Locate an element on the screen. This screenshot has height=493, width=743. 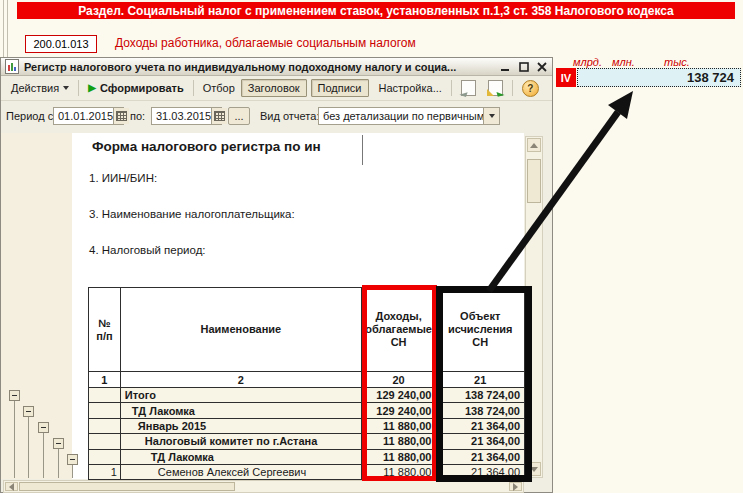
scroll-down-button is located at coordinates (534, 469).